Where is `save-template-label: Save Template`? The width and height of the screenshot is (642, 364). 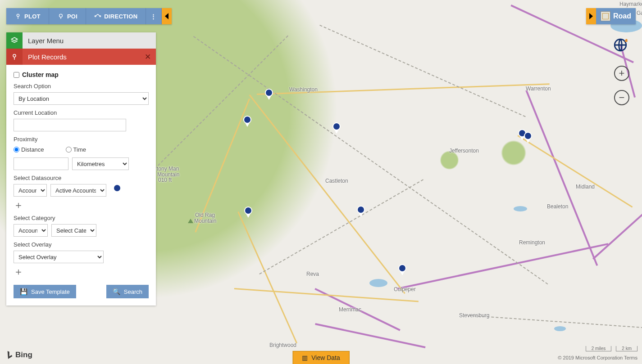 save-template-label: Save Template is located at coordinates (50, 292).